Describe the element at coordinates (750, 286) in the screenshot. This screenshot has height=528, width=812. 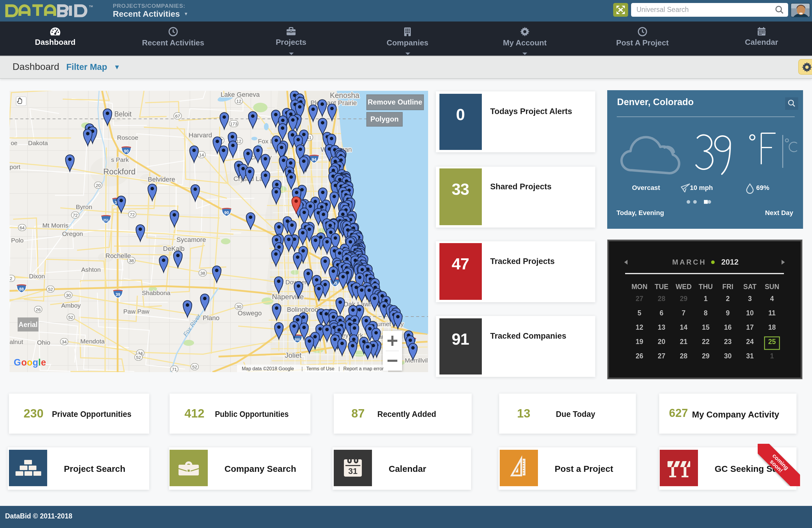
I see `svg-text: SAT` at that location.